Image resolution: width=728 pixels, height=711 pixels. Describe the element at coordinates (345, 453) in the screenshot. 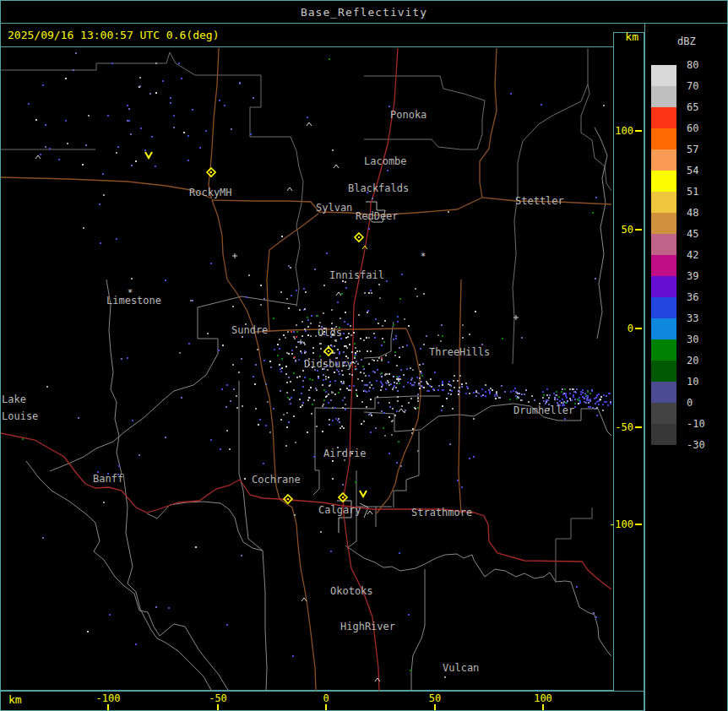

I see `city-label-airdrie: Airdrie` at that location.